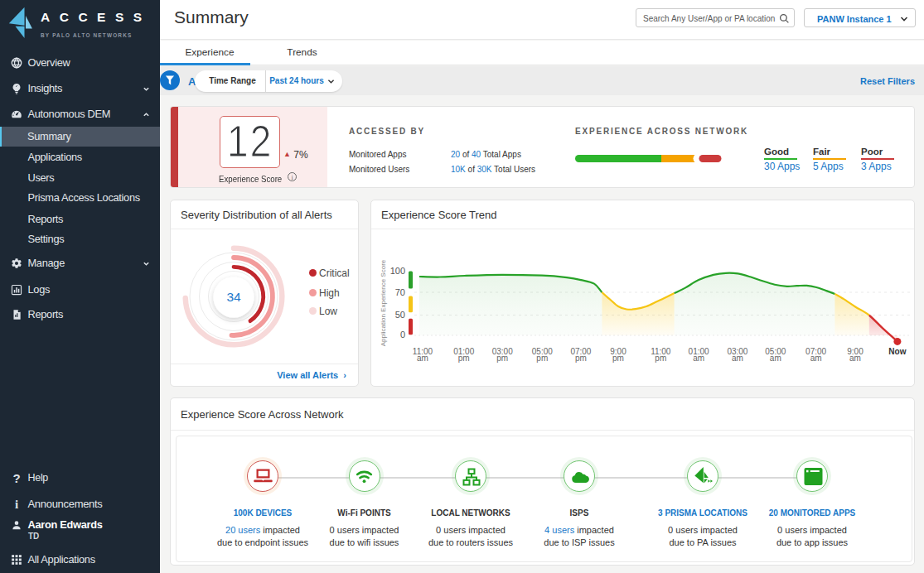  What do you see at coordinates (383, 303) in the screenshot?
I see `svg-text: Application Experience Score` at bounding box center [383, 303].